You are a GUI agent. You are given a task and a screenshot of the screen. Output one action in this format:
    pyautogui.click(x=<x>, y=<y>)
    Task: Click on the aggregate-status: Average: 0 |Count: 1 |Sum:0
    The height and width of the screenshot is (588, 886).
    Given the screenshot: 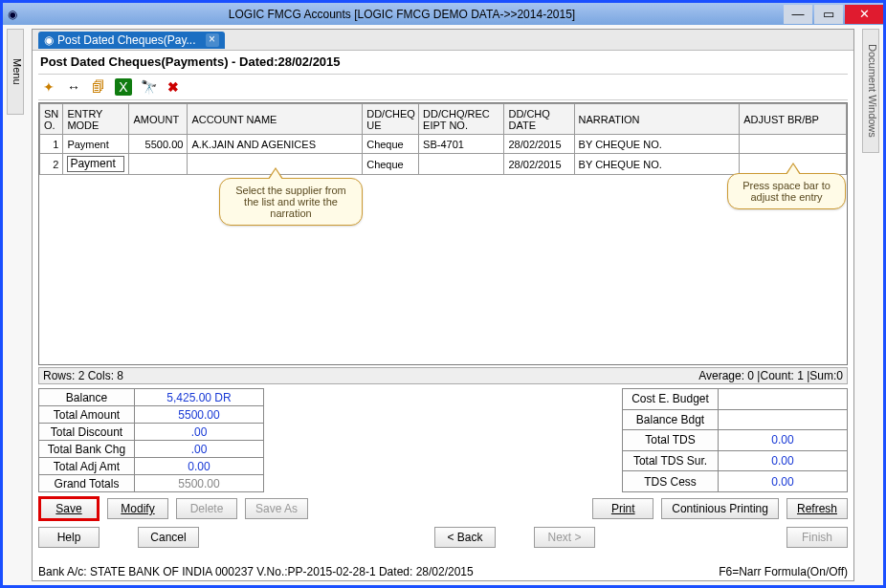 What is the action you would take?
    pyautogui.click(x=771, y=376)
    